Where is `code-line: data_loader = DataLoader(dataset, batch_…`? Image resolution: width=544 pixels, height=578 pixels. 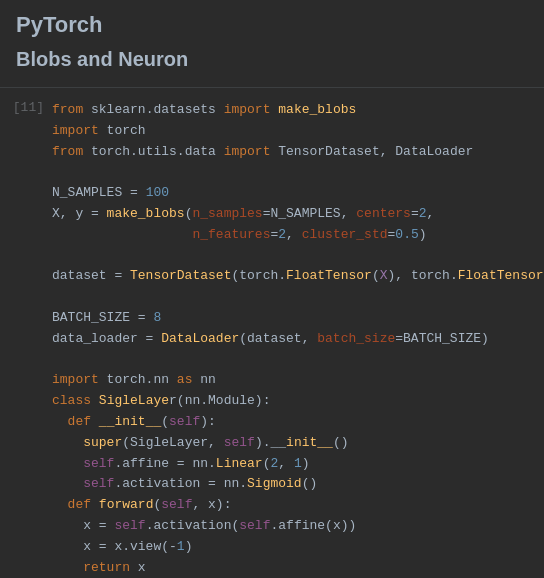 code-line: data_loader = DataLoader(dataset, batch_… is located at coordinates (298, 340).